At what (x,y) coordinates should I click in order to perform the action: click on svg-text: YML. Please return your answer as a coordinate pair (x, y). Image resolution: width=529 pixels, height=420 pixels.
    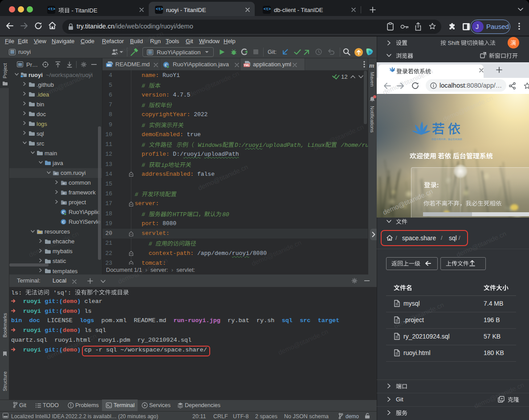
    Looking at the image, I should click on (247, 65).